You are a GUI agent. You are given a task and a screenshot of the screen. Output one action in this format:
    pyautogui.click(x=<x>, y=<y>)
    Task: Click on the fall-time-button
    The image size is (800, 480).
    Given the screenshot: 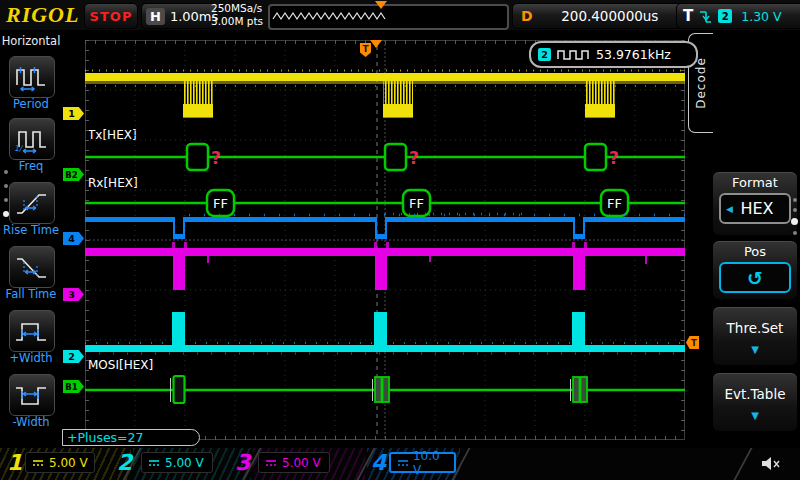 What is the action you would take?
    pyautogui.click(x=32, y=267)
    